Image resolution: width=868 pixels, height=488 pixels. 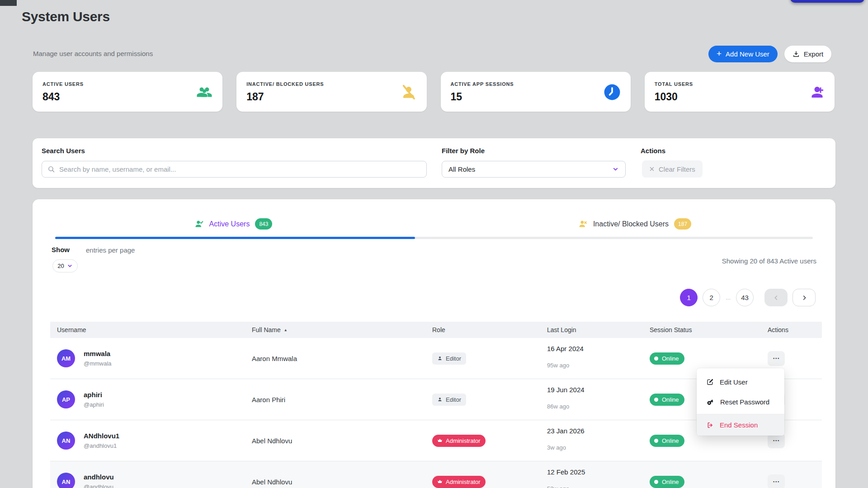 I want to click on search-icon, so click(x=52, y=169).